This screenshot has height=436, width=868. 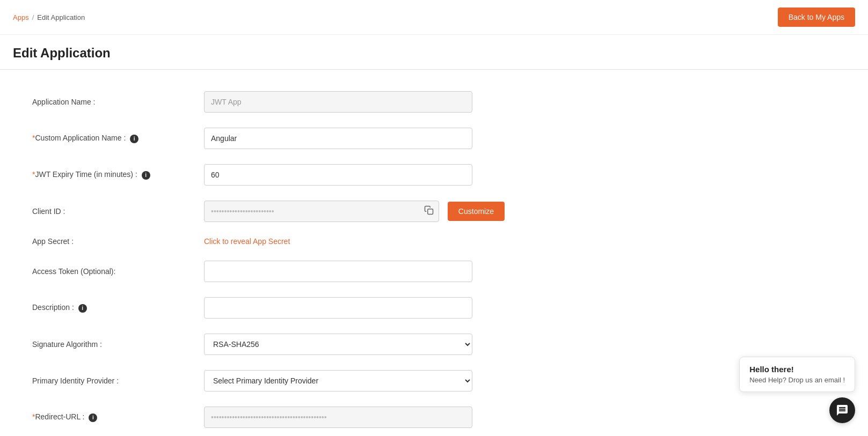 What do you see at coordinates (268, 102) in the screenshot?
I see `application-name-row: Application Name :` at bounding box center [268, 102].